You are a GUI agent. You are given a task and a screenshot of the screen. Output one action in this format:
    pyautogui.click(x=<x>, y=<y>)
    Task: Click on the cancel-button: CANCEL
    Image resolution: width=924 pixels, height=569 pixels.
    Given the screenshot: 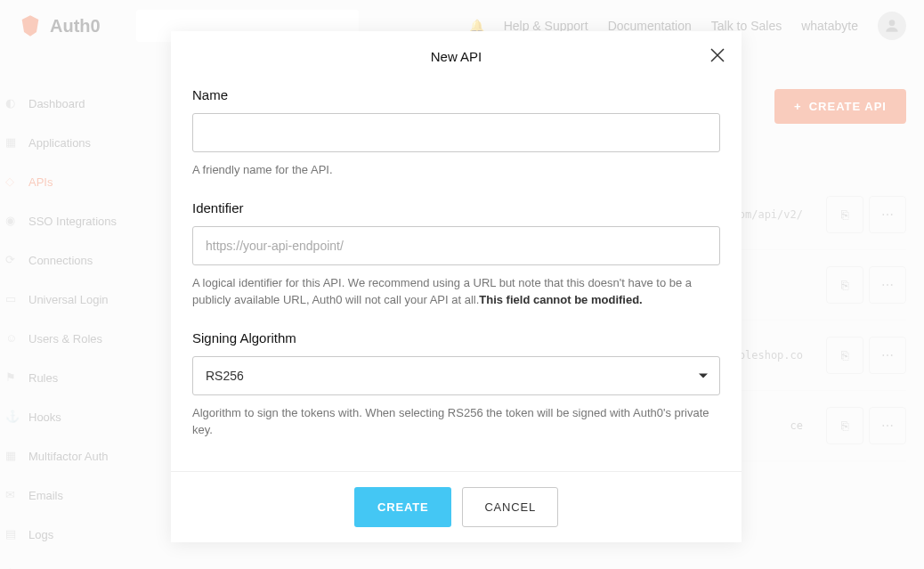 What is the action you would take?
    pyautogui.click(x=510, y=508)
    